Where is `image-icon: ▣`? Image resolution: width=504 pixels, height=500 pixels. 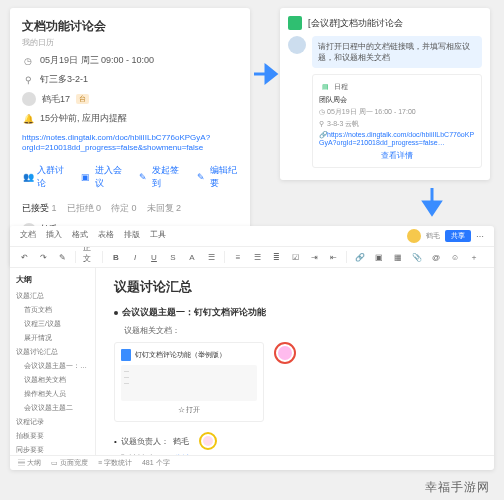
image-icon: ▣ is located at coordinates (379, 257).